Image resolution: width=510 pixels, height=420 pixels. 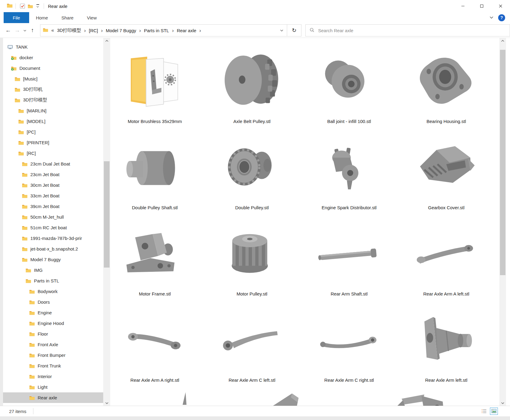 What do you see at coordinates (53, 79) in the screenshot?
I see `sidebar-item-music: [Music]` at bounding box center [53, 79].